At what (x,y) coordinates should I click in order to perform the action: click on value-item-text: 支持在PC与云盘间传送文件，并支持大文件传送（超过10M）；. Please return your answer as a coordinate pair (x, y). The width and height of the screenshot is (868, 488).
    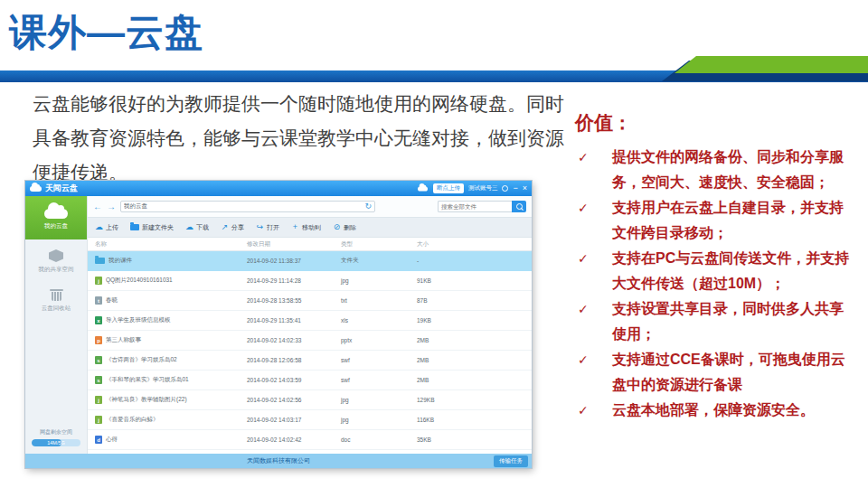
    Looking at the image, I should click on (732, 271).